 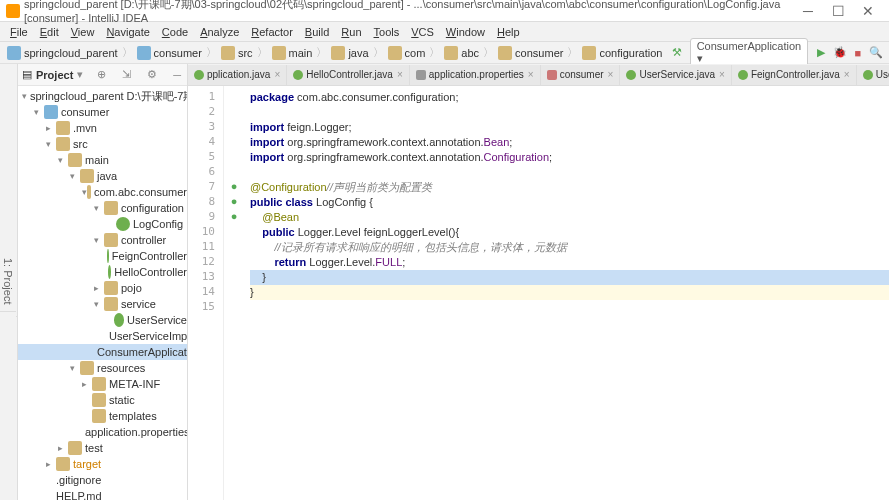 I want to click on project-label: Project, so click(x=54, y=75).